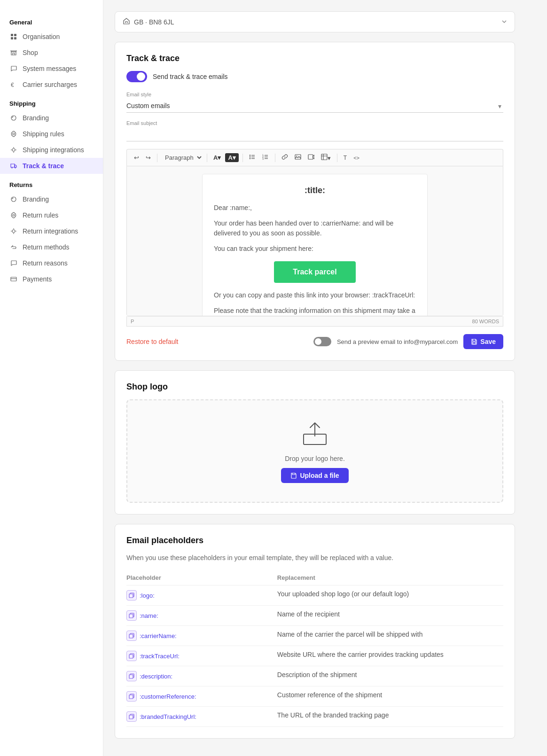 This screenshot has height=756, width=547. Describe the element at coordinates (326, 158) in the screenshot. I see `table-button: ▾` at that location.